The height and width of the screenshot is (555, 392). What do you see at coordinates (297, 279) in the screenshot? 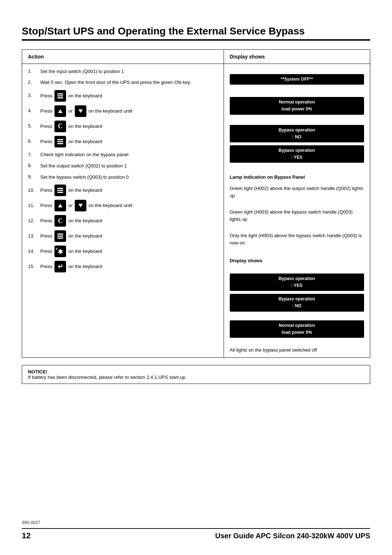
I see `bypass-yes2-label: Bypass operation` at bounding box center [297, 279].